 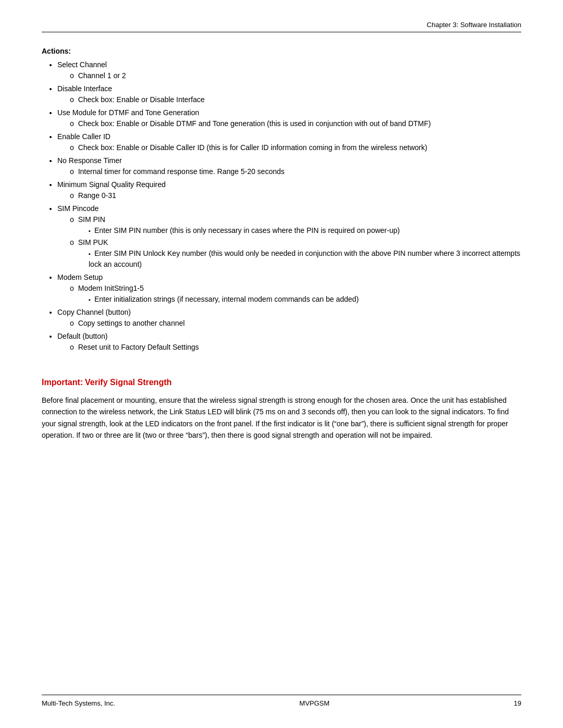 I want to click on chapter-title: Chapter 3: Software Installation, so click(x=474, y=25).